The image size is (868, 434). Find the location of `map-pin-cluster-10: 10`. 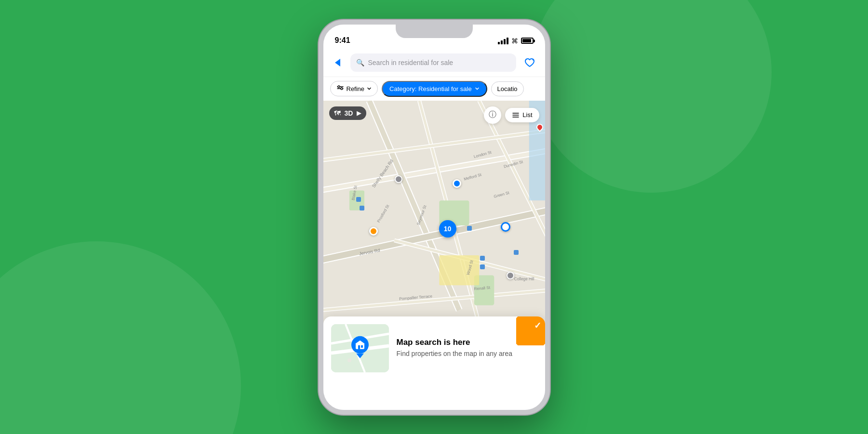

map-pin-cluster-10: 10 is located at coordinates (448, 229).